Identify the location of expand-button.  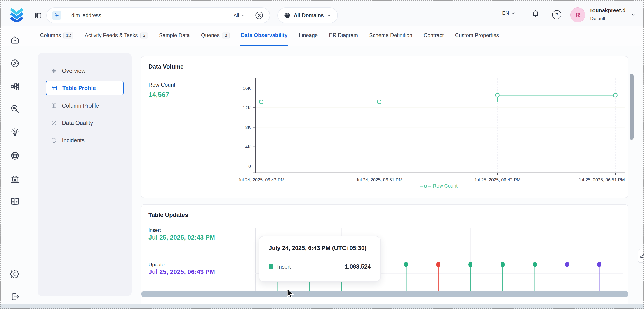
(641, 256).